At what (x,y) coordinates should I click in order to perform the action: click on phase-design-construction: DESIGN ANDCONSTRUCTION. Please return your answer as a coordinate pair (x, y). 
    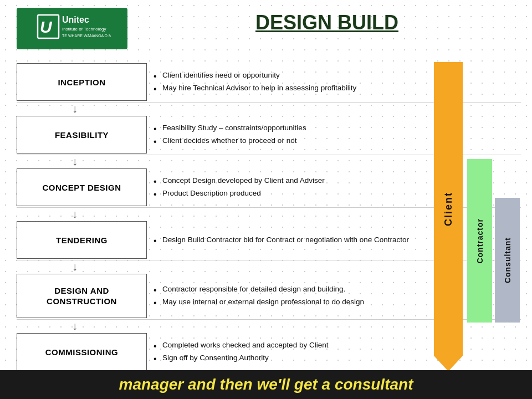
    Looking at the image, I should click on (82, 296).